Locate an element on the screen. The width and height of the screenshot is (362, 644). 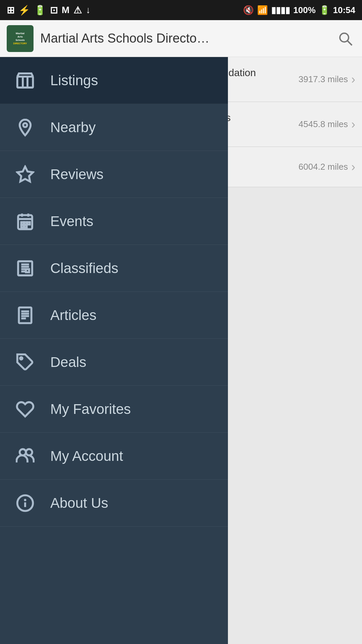
newspaper-icon is located at coordinates (25, 268).